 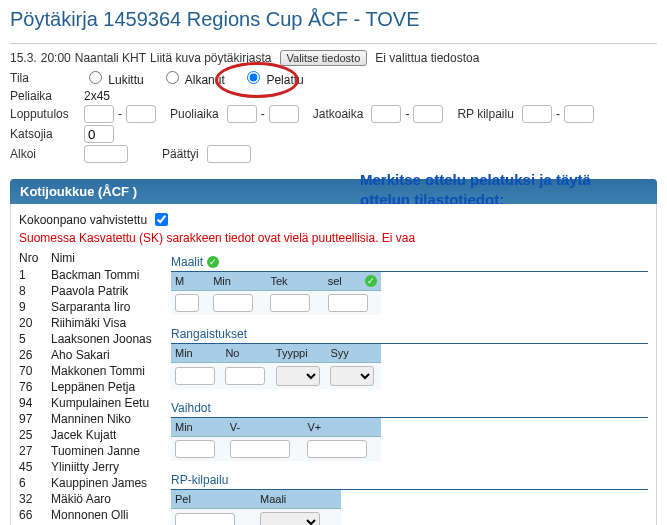 What do you see at coordinates (83, 220) in the screenshot?
I see `lineup-confirm-label: Kokoonpano vahvistettu` at bounding box center [83, 220].